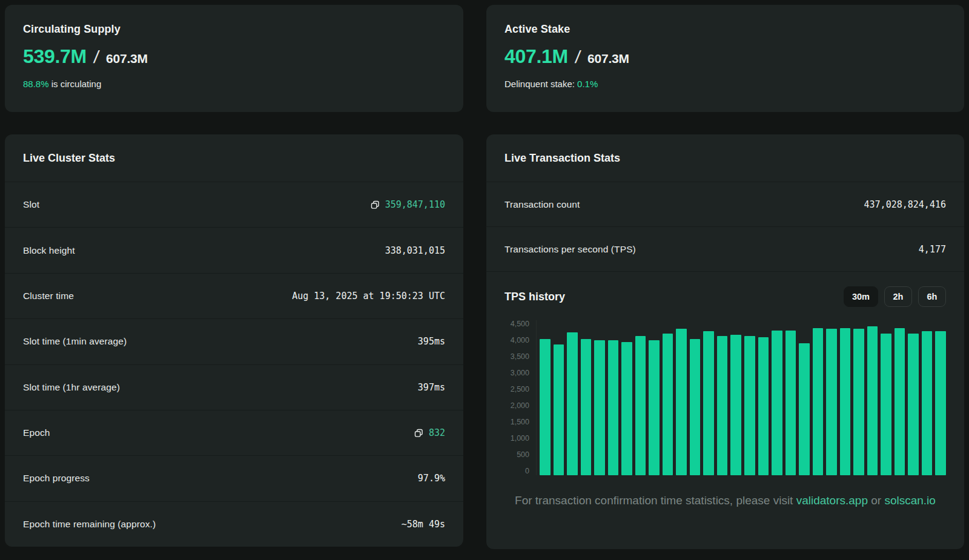  I want to click on epoch-label: Epoch, so click(36, 433).